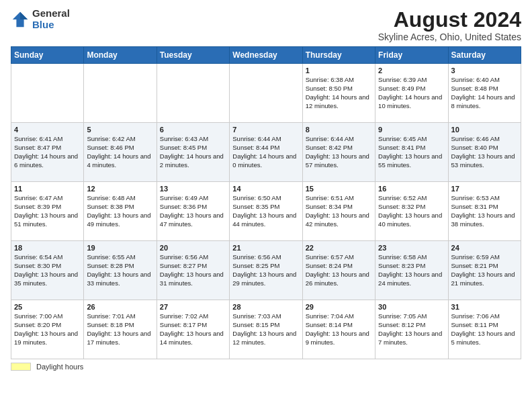 The width and height of the screenshot is (532, 411). Describe the element at coordinates (339, 93) in the screenshot. I see `table-row: 1Sunrise: 6:38 AMSunset: 8:50 PMDaylight…` at that location.